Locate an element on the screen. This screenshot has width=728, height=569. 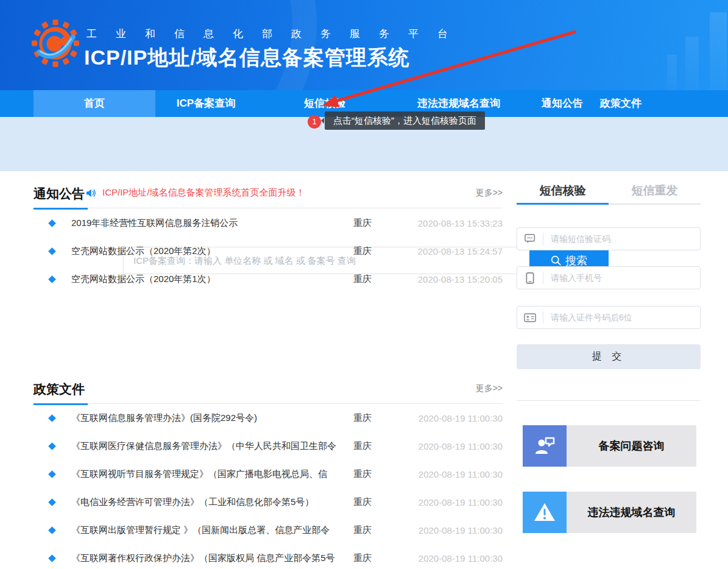
sms-tab: 短信重发 is located at coordinates (654, 194).